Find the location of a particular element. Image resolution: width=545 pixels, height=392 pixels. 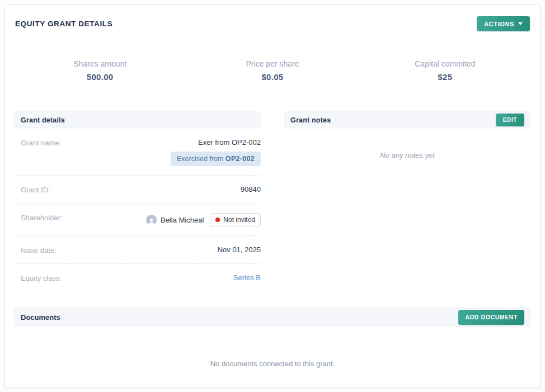

stat-label: Shares amount is located at coordinates (100, 64).